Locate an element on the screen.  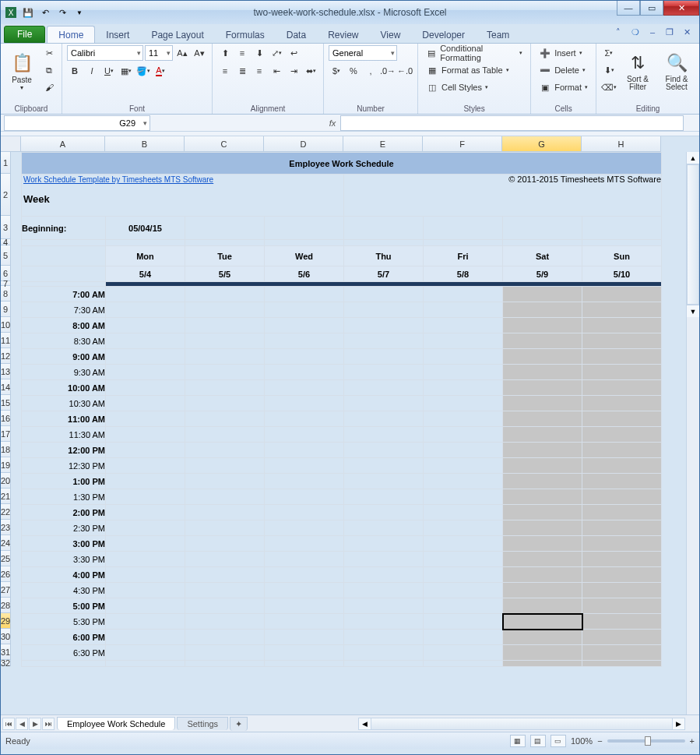
cell-E28 is located at coordinates (384, 606).